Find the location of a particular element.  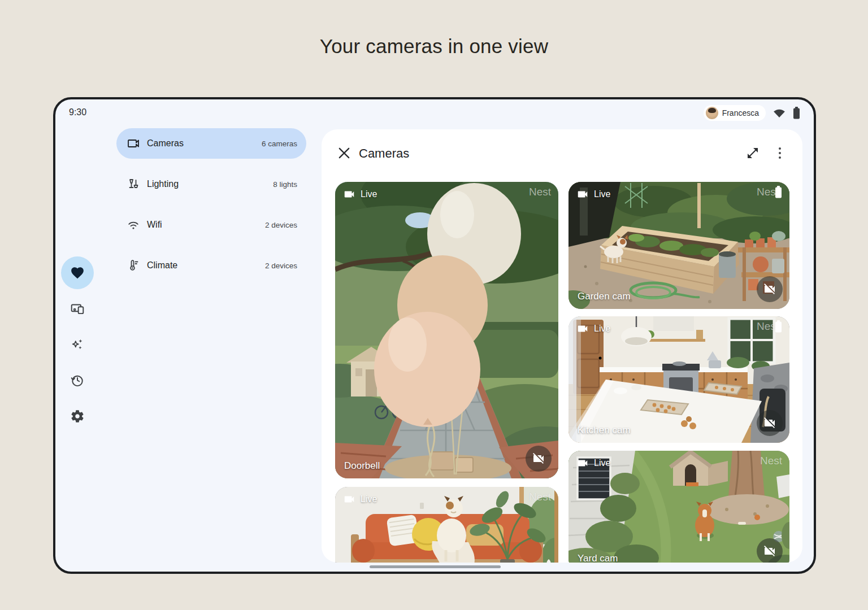

sidebar-item-count: 8 lights is located at coordinates (285, 184).